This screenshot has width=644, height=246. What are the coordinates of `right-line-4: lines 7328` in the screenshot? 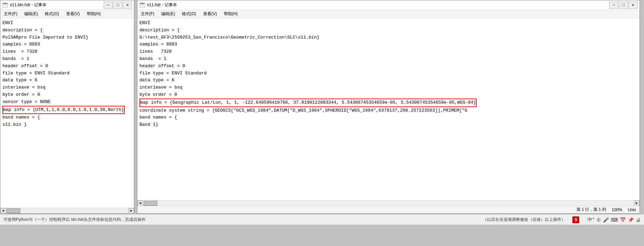 It's located at (388, 52).